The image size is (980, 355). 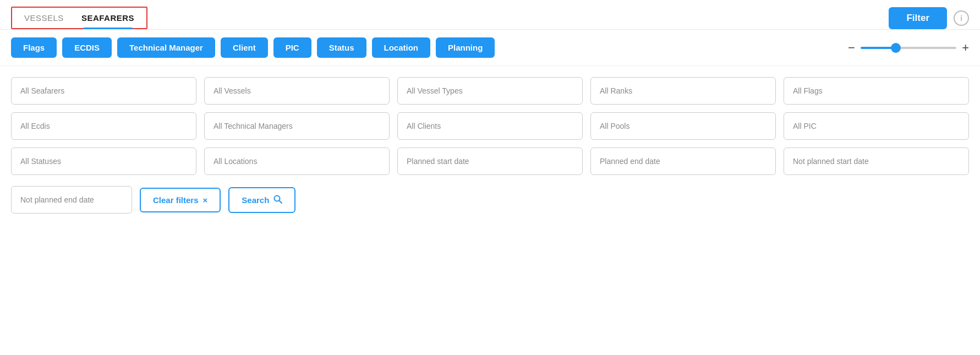 What do you see at coordinates (876, 91) in the screenshot?
I see `dropdown-all-flags: All Flags` at bounding box center [876, 91].